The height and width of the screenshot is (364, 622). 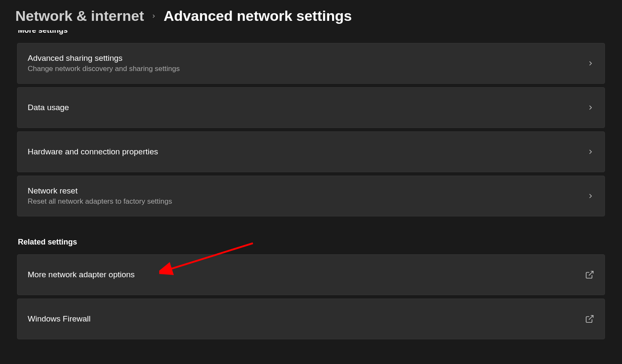 I want to click on card-subtitle: Reset all network adapters to factory se…, so click(x=100, y=202).